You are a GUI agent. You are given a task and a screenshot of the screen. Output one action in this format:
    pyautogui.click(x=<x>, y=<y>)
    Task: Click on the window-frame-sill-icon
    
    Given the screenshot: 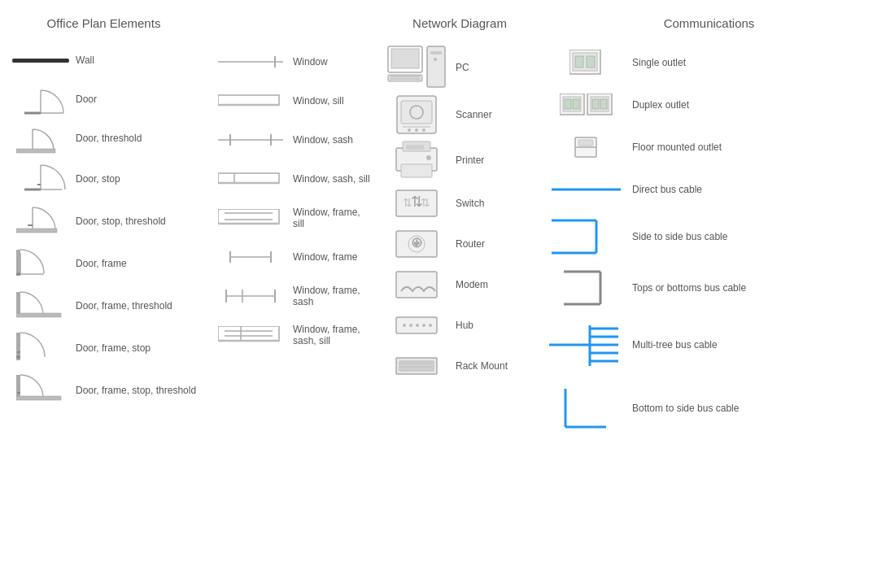 What is the action you would take?
    pyautogui.click(x=251, y=218)
    